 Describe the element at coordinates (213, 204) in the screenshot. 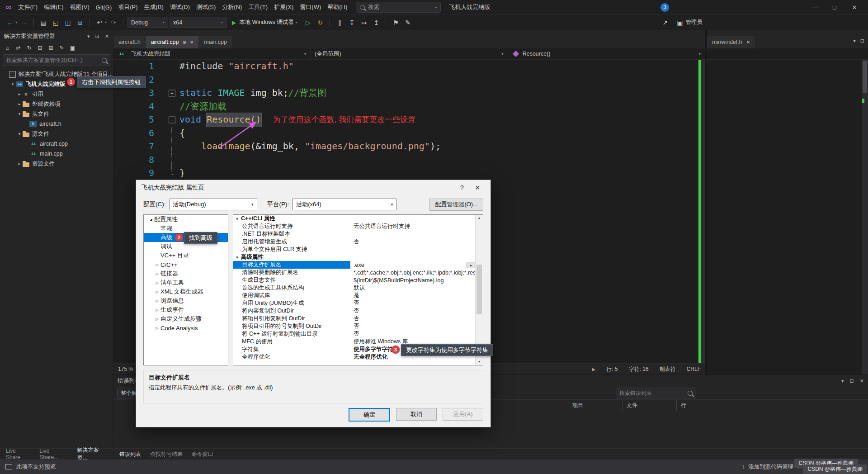

I see `configuration-select: 活动(Debug) ▾` at that location.